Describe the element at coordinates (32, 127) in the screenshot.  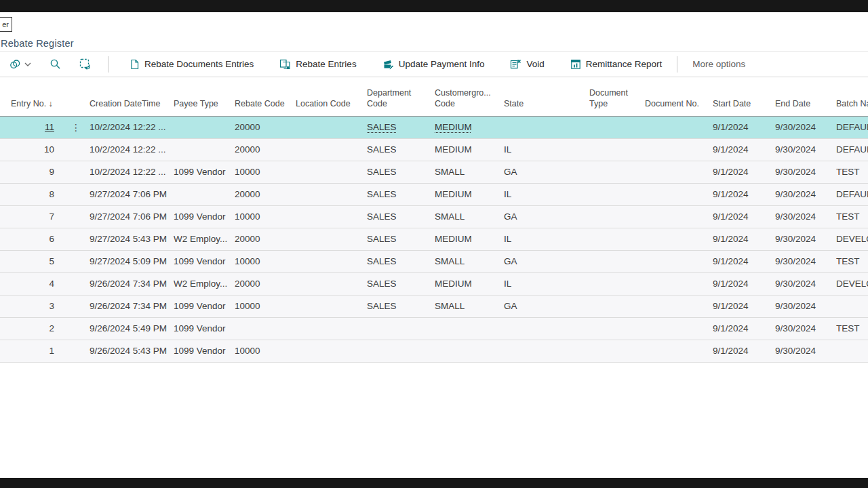
I see `cell-entry_no: 11` at that location.